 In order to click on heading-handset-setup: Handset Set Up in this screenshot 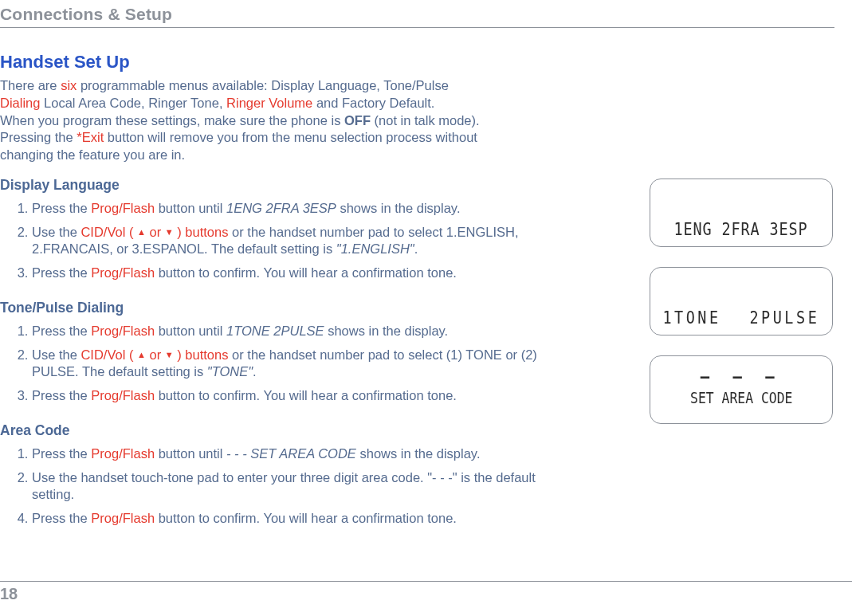, I will do `click(281, 62)`.